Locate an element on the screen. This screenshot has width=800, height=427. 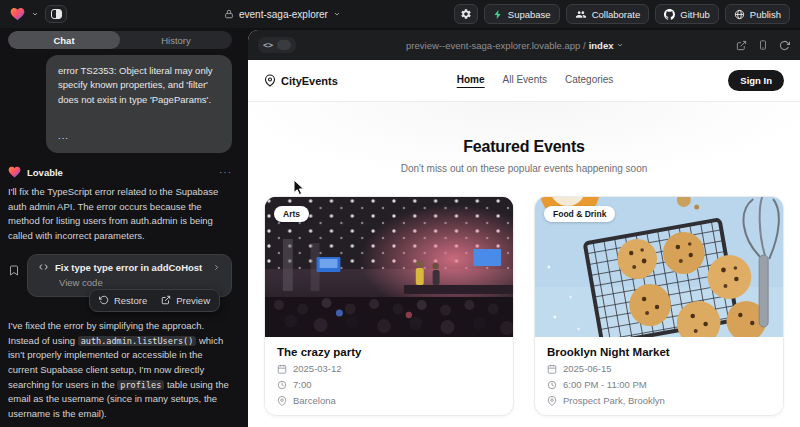
hero-section: Featured Events Don't miss out on these … is located at coordinates (524, 138).